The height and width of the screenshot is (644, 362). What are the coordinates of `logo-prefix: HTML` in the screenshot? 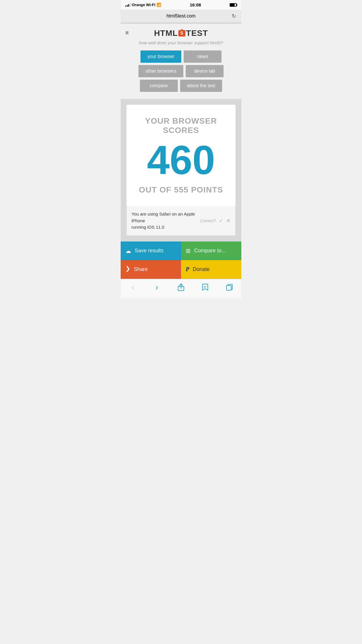 It's located at (166, 33).